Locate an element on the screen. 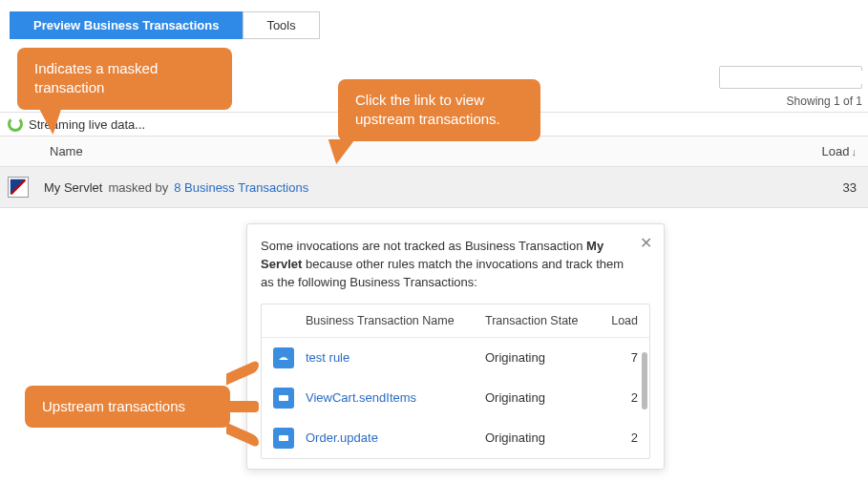 This screenshot has height=483, width=868. popover-row-load: 7 is located at coordinates (614, 357).